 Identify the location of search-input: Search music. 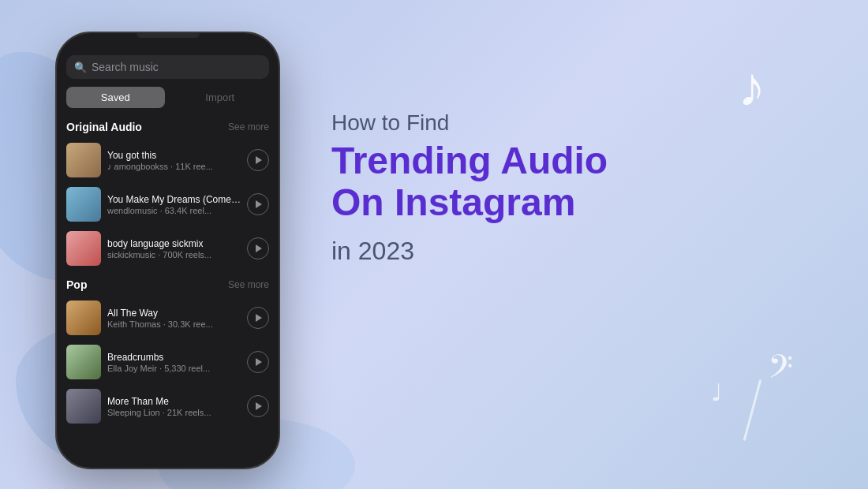
(125, 67).